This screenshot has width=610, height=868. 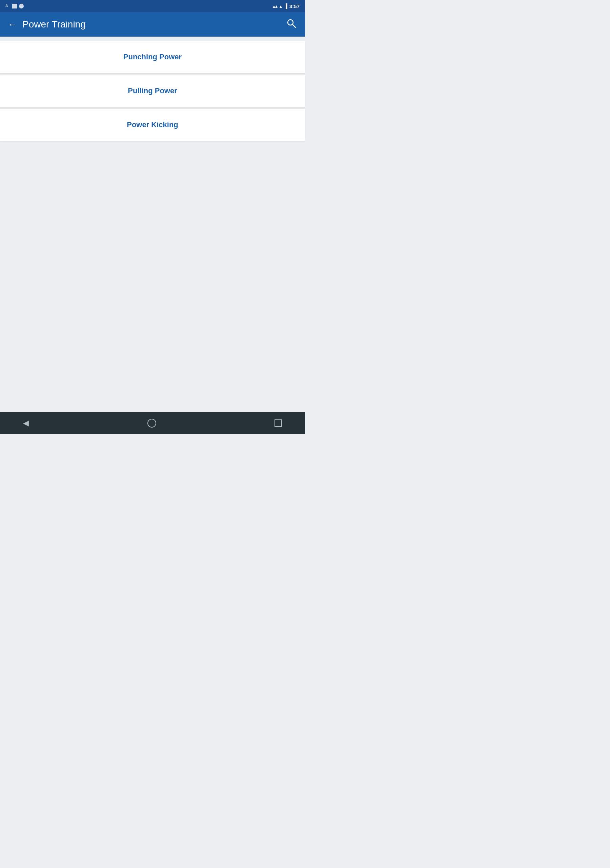 What do you see at coordinates (14, 6) in the screenshot?
I see `status-bar-left: A` at bounding box center [14, 6].